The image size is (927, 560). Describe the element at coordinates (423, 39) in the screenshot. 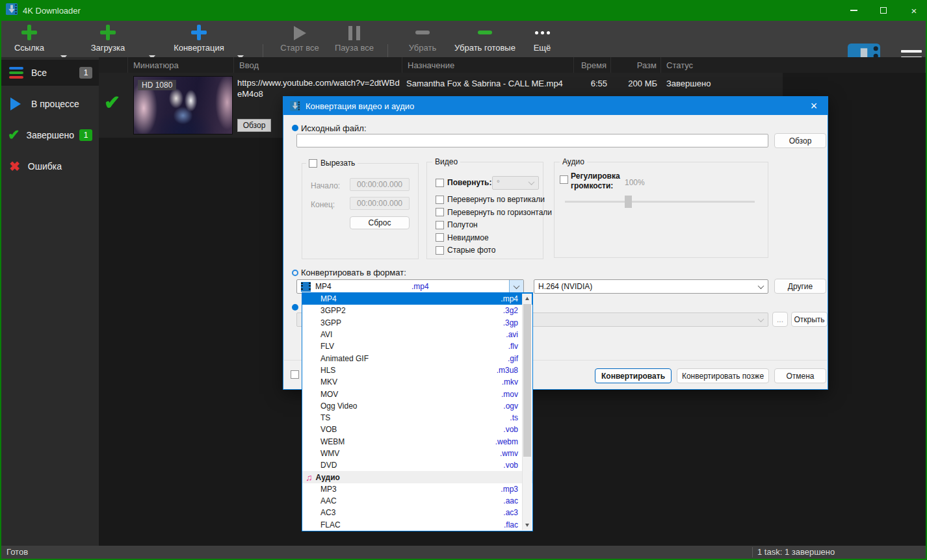

I see `remove-button: Убрать` at that location.